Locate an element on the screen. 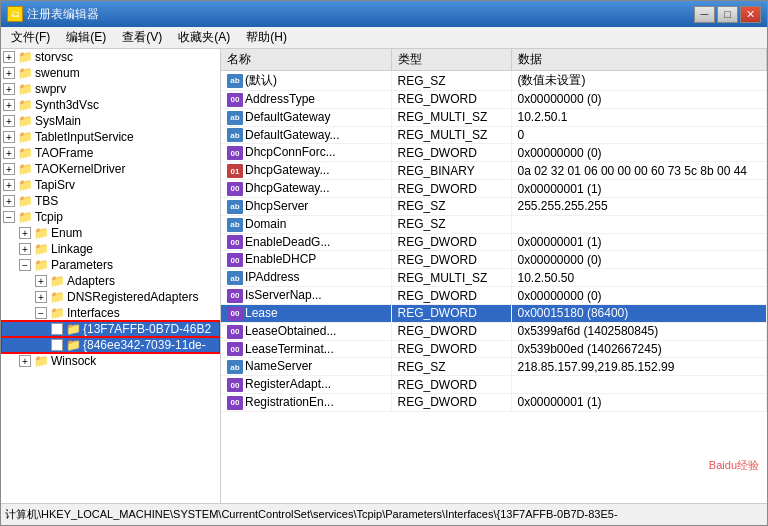 The width and height of the screenshot is (768, 526). reg-name: DhcpServer is located at coordinates (276, 206).